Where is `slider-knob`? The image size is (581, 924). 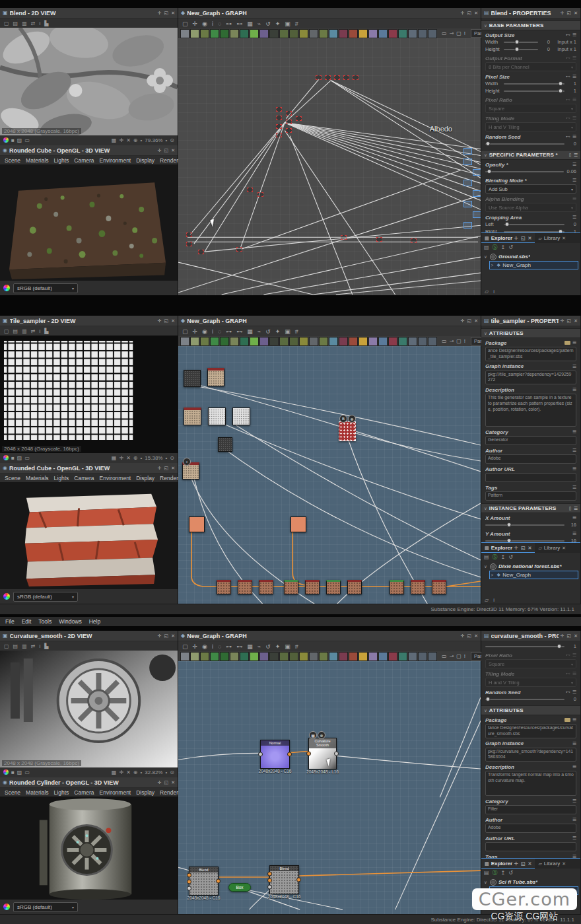
slider-knob is located at coordinates (487, 144).